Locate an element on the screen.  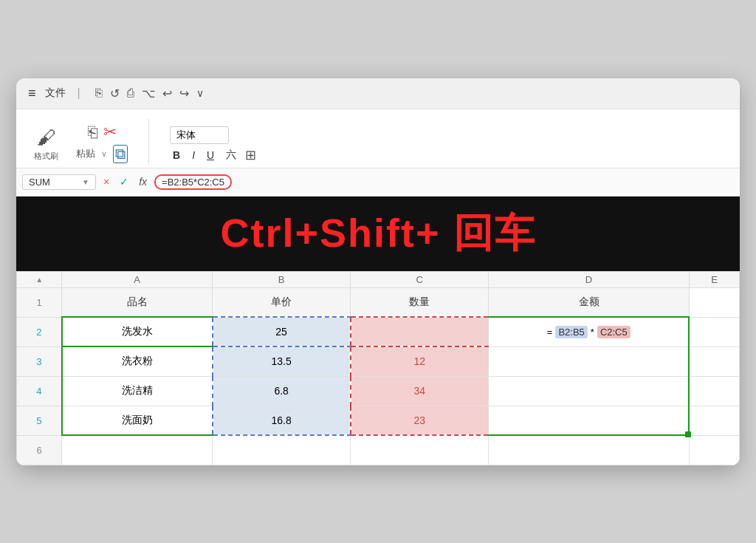
font-section: 宋体 B I U 六 ⊞ is located at coordinates (213, 145).